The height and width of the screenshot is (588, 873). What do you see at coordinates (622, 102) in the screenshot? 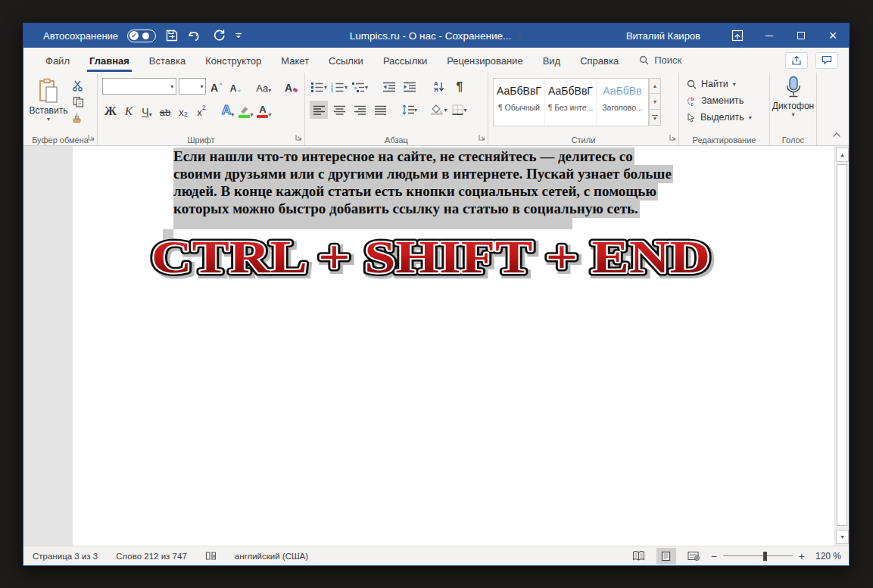
I see `style-heading1: АаБбВв Заголово...` at bounding box center [622, 102].